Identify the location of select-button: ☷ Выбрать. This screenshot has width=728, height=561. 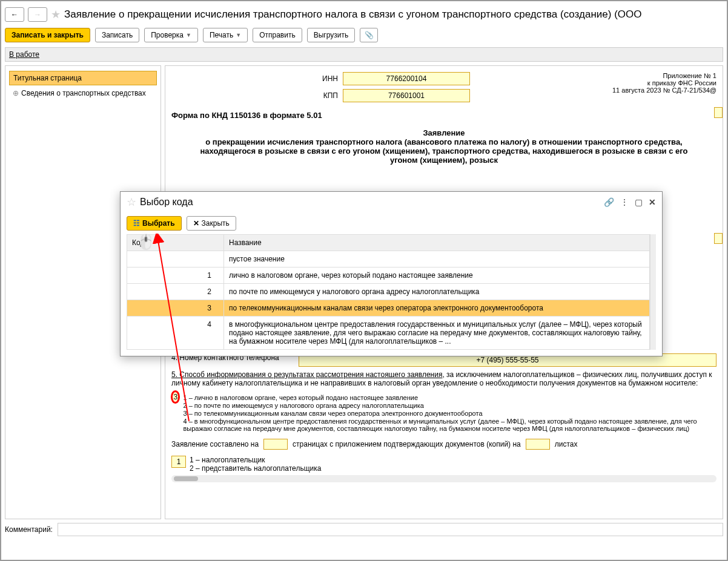
(154, 223).